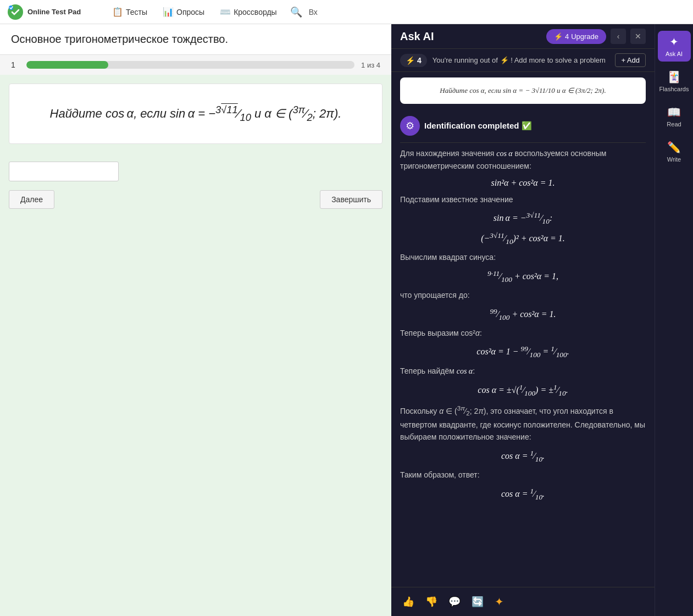  I want to click on math-question: Найдите cos α, если sin α = −3√11⁄10 и α…, so click(196, 114).